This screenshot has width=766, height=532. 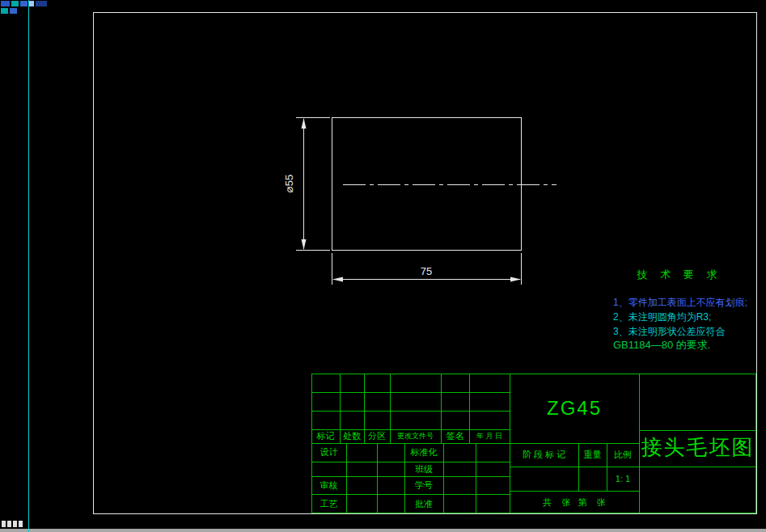 What do you see at coordinates (623, 479) in the screenshot?
I see `tb-scale-value: 1` at bounding box center [623, 479].